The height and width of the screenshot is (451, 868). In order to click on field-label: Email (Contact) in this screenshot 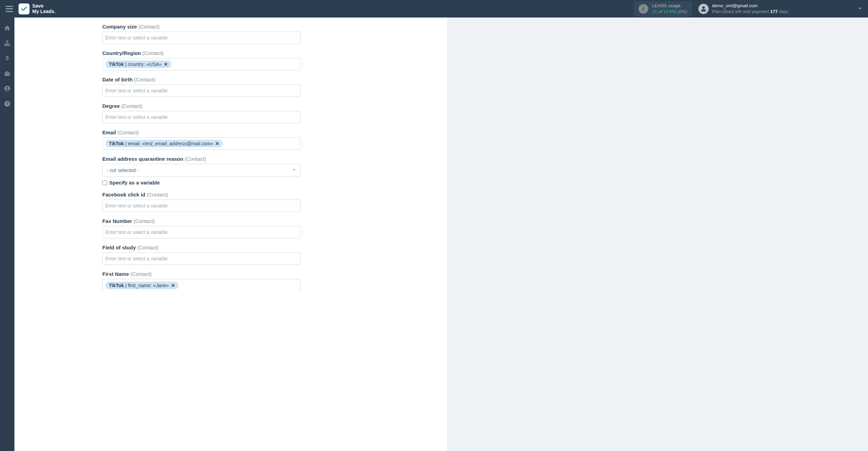, I will do `click(202, 133)`.